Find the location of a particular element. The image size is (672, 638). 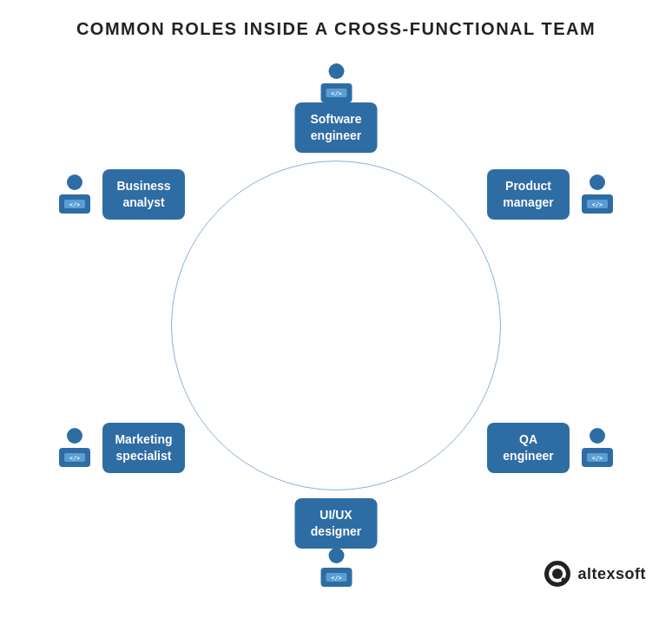

altexsoft-logo-icon is located at coordinates (557, 574).